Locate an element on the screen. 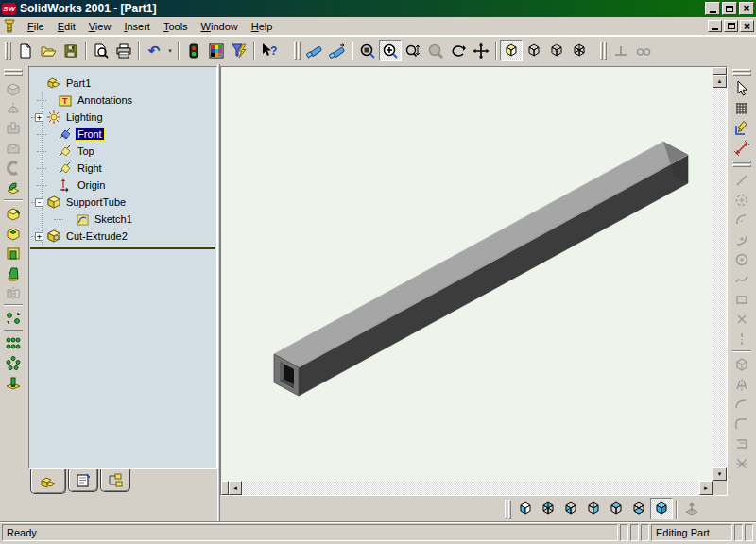 This screenshot has width=756, height=544. offset-arc-button is located at coordinates (742, 423).